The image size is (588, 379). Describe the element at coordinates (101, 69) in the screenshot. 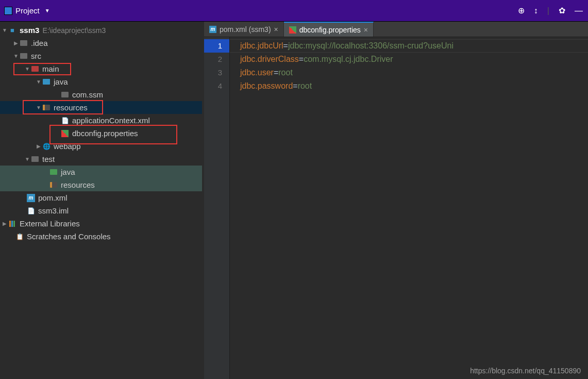

I see `tree-item-main: main` at that location.